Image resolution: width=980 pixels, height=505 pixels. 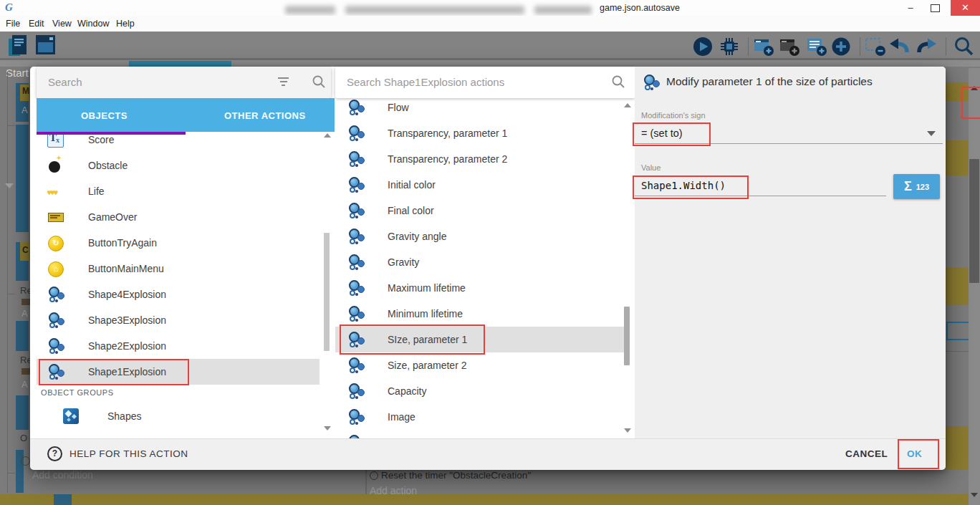 What do you see at coordinates (63, 475) in the screenshot?
I see `add-condition-placeholder: Add condition` at bounding box center [63, 475].